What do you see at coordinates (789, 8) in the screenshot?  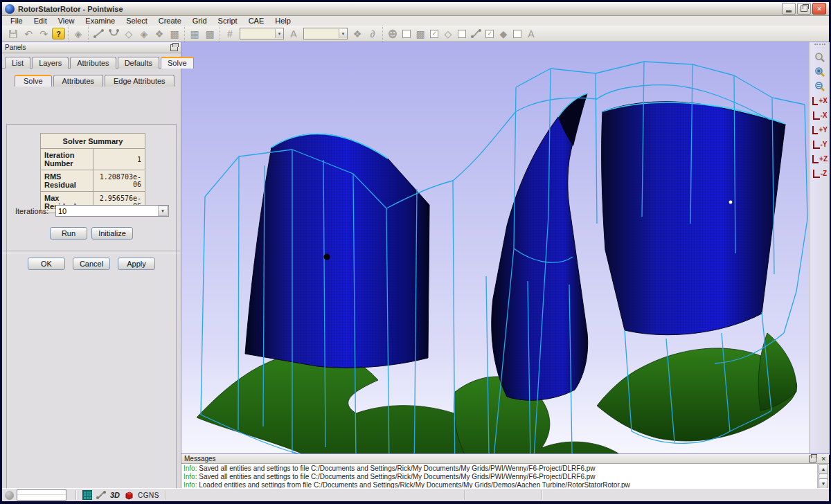 I see `minimize-button` at bounding box center [789, 8].